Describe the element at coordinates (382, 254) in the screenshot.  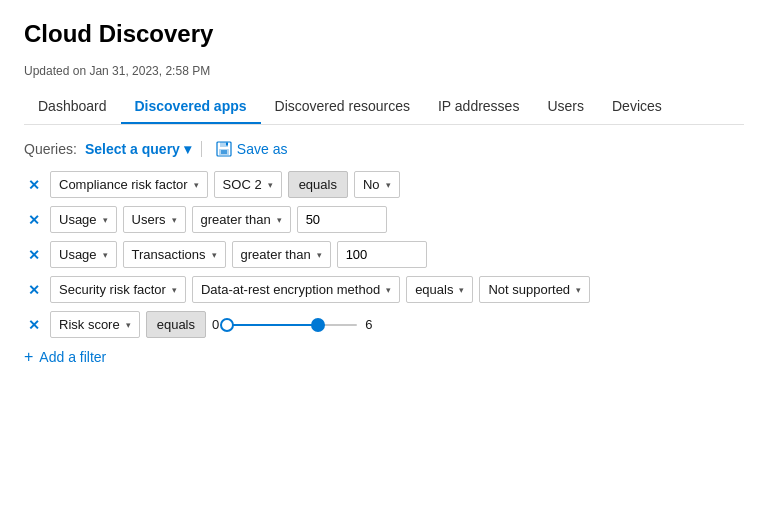
I see `transactions-value-input` at that location.